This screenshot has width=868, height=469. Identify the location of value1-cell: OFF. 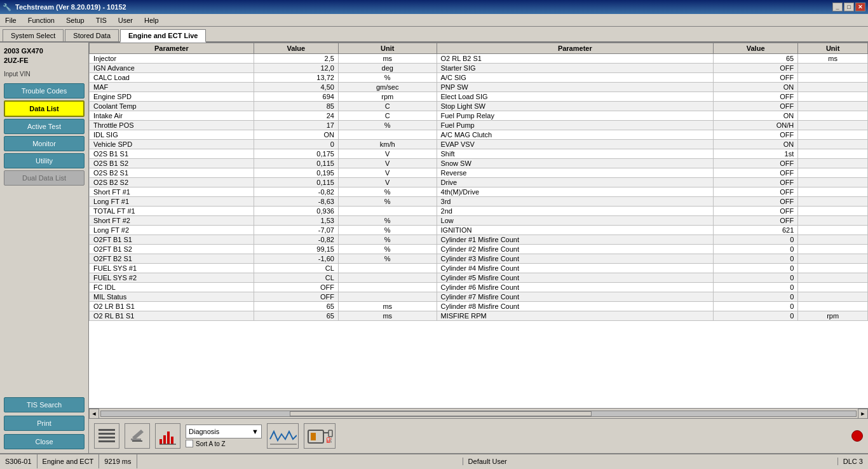
(296, 287).